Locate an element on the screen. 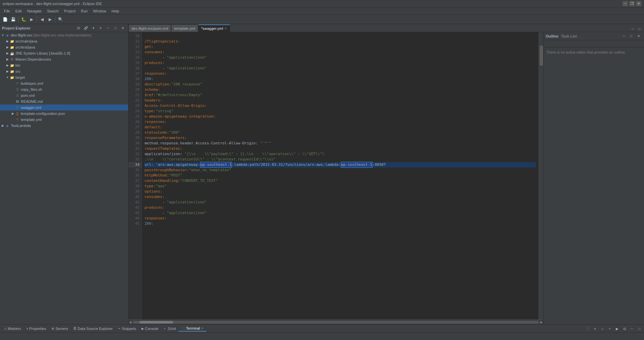  bottom-area-btn7: ─ is located at coordinates (632, 329).